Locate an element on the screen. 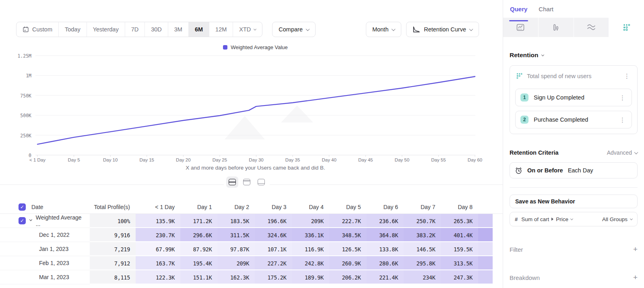 The image size is (644, 288). row-label-cell: ✓Weighted Average ... is located at coordinates (45, 221).